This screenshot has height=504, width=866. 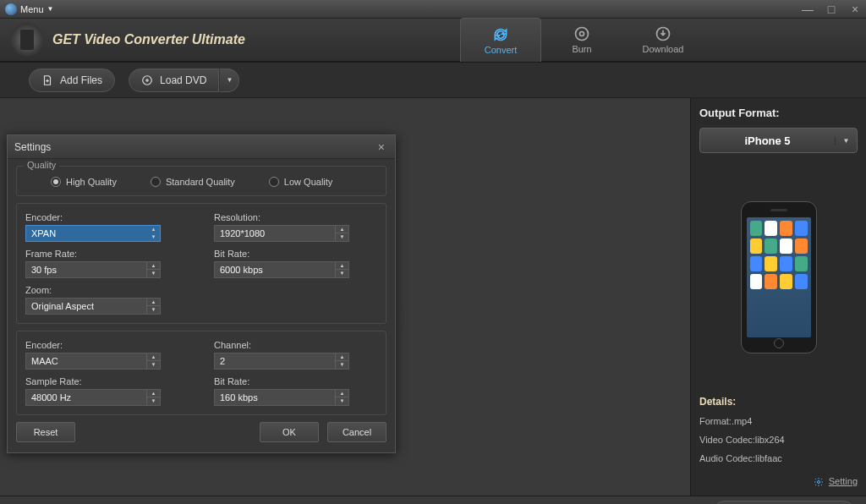 What do you see at coordinates (808, 9) in the screenshot?
I see `minimize-button: —` at bounding box center [808, 9].